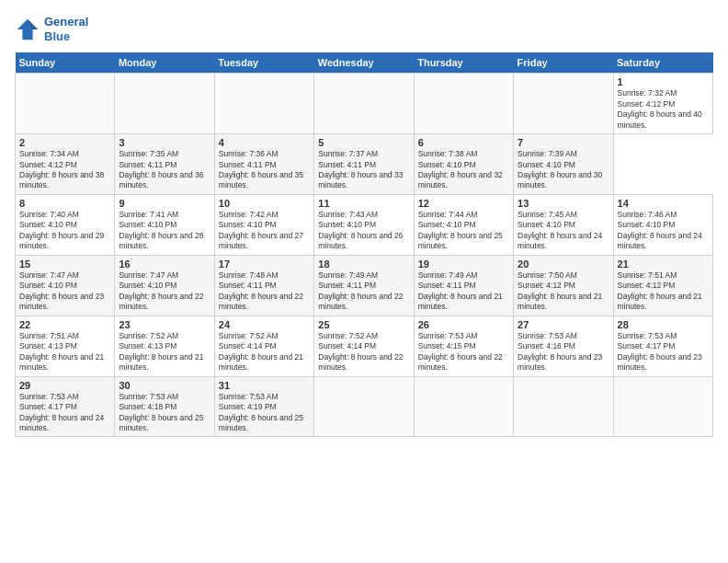 This screenshot has height=563, width=728. What do you see at coordinates (563, 285) in the screenshot?
I see `day-cell: 20Sunrise: 7:50 AMSunset: 4:12 PMDayligh…` at bounding box center [563, 285].